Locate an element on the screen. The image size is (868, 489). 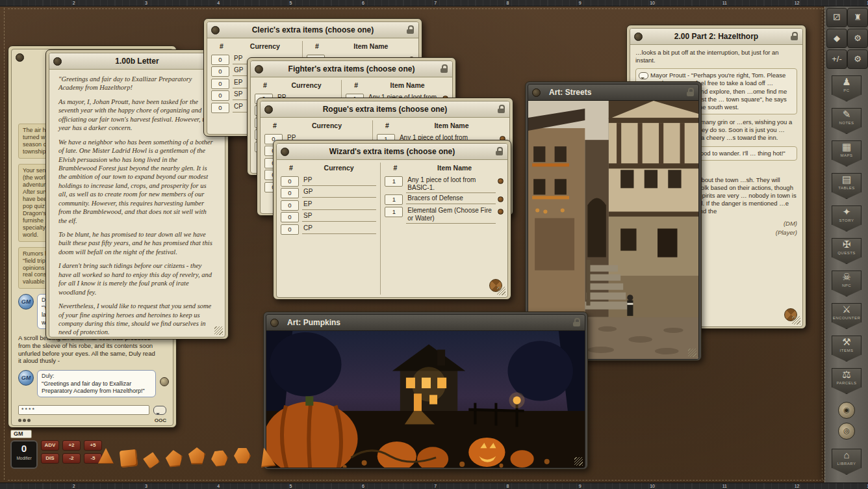
sidebar-item: ✎ NOTES is located at coordinates (847, 121).